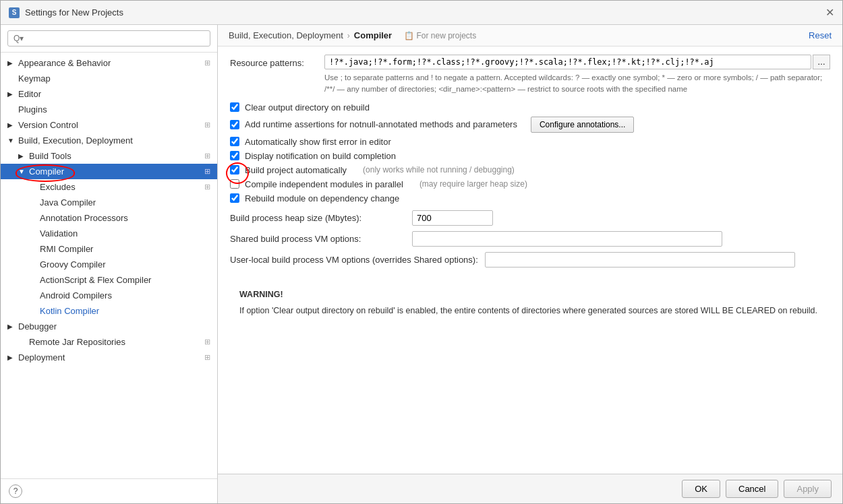  What do you see at coordinates (530, 218) in the screenshot?
I see `field-row-heap-size: Build process heap size (Mbytes):` at bounding box center [530, 218].